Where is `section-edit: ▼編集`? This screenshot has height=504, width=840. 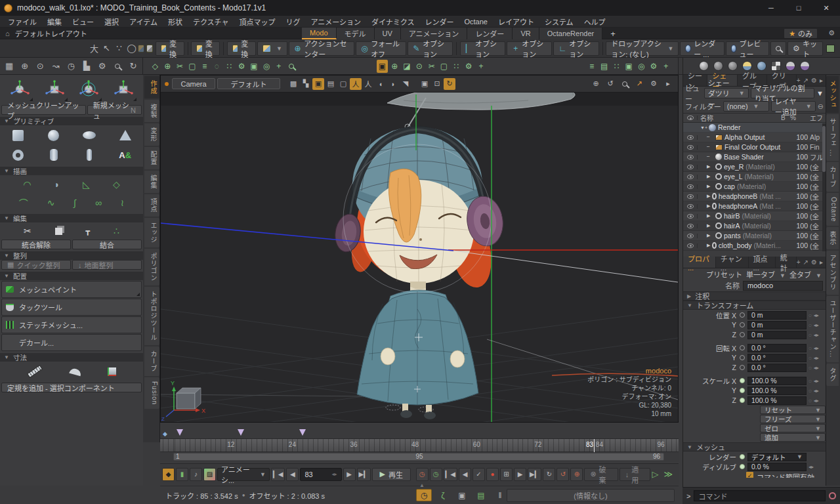
section-edit: ▼編集 is located at coordinates (72, 218).